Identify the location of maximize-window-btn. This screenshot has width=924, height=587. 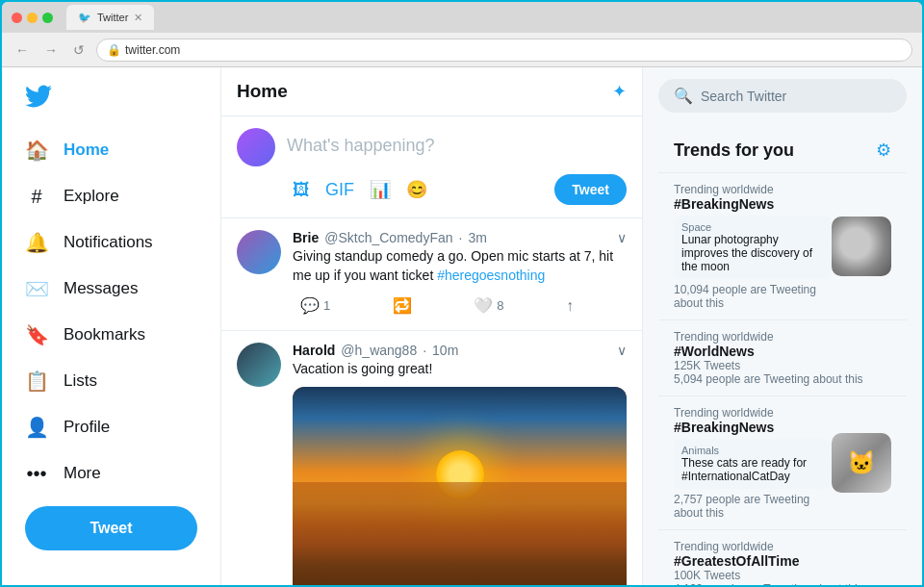
(48, 17).